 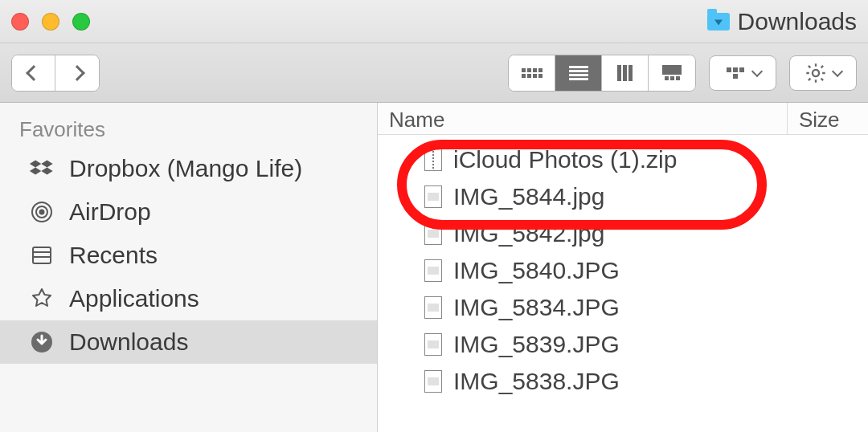 I want to click on minimize-window-button, so click(x=51, y=22).